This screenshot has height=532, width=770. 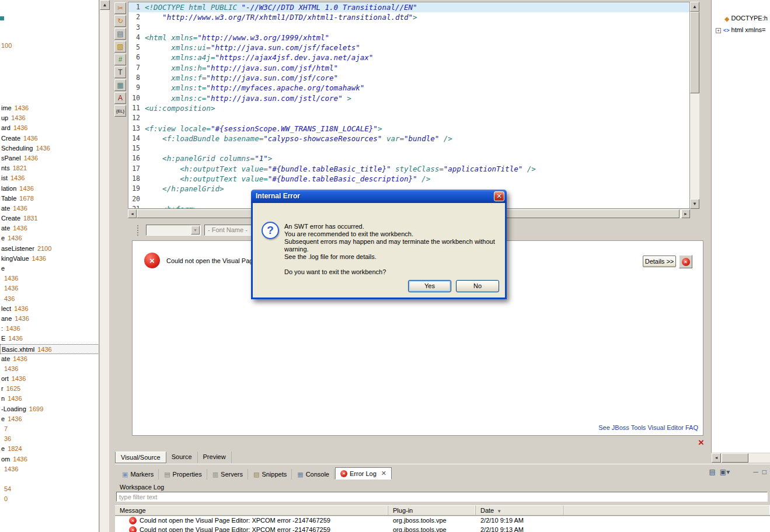 What do you see at coordinates (442, 497) in the screenshot?
I see `filter-input` at bounding box center [442, 497].